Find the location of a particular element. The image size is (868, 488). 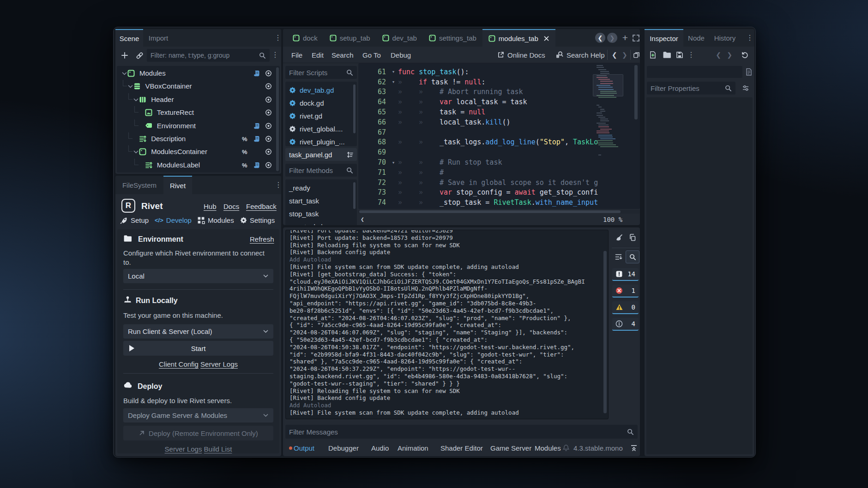

refresh-link: Refresh is located at coordinates (262, 239).